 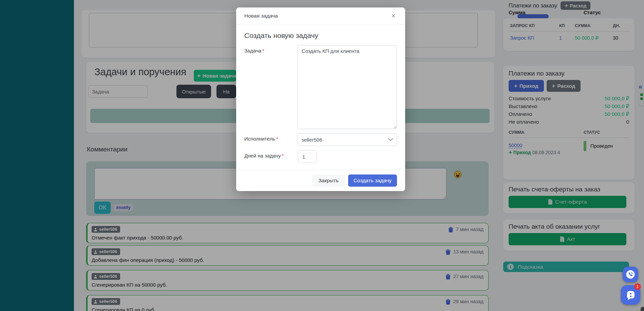 I want to click on chat-bubble-icon, so click(x=631, y=295).